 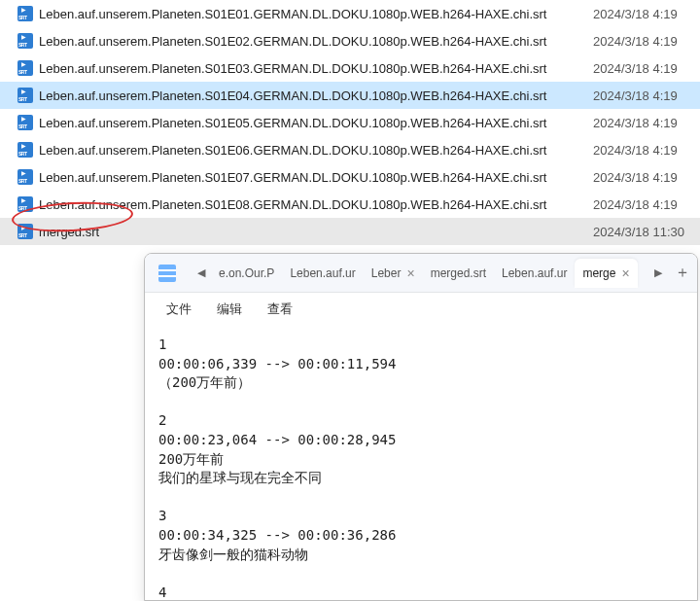 What do you see at coordinates (316, 14) in the screenshot?
I see `file-name: Leben.auf.unserem.Planeten.S01E01.GERMAN…` at bounding box center [316, 14].